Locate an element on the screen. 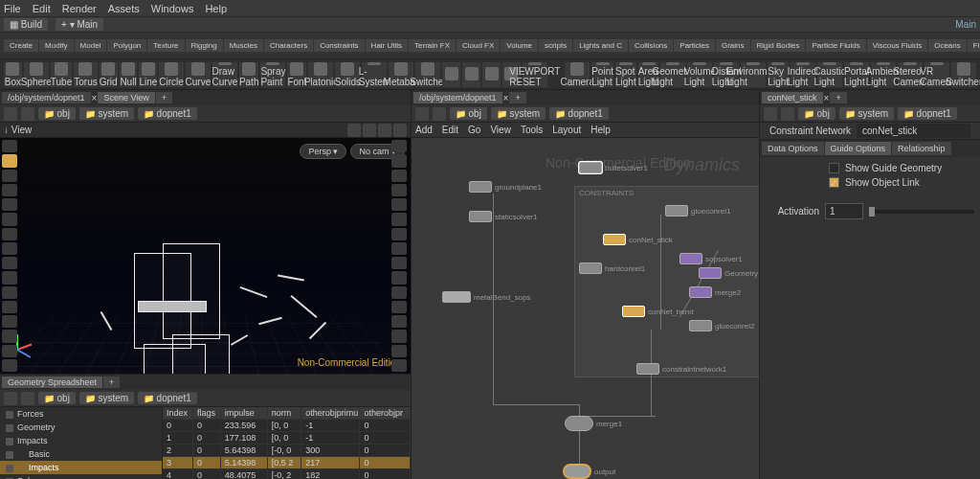 This screenshot has height=479, width=980. ss-crumb-dopnet: 📁 dopnet1 is located at coordinates (167, 399).